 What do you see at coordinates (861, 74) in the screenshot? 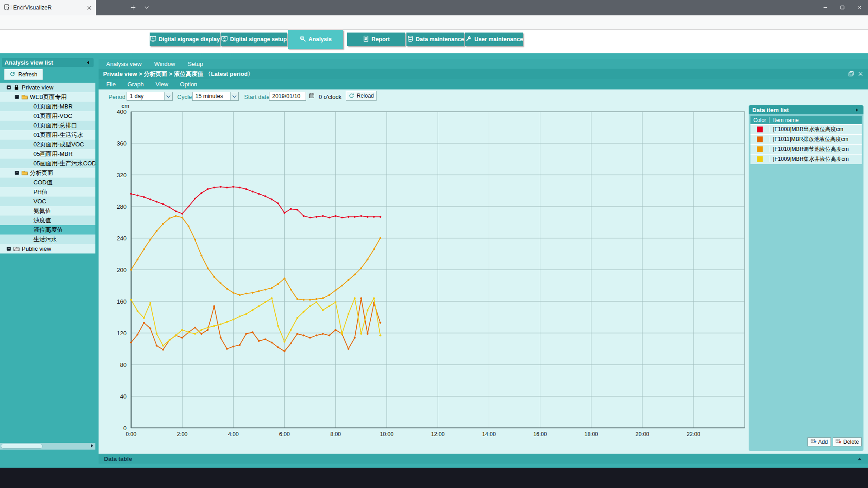
I see `window-close-icon` at bounding box center [861, 74].